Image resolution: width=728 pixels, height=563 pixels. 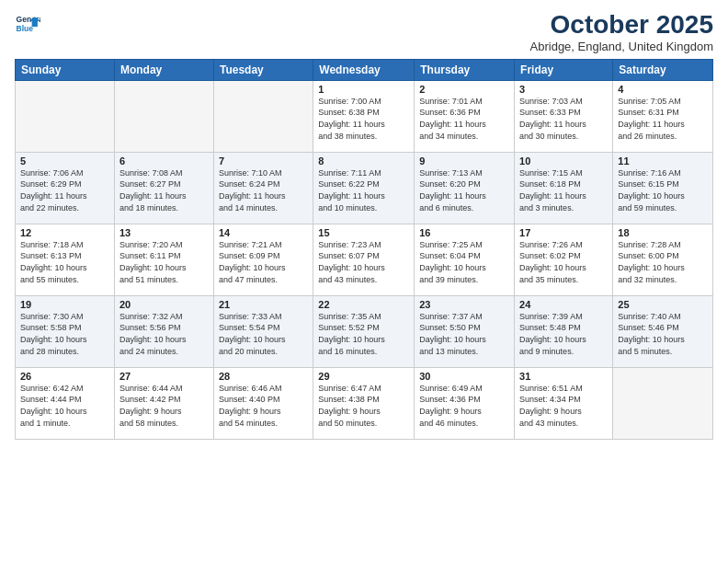 What do you see at coordinates (364, 89) in the screenshot?
I see `day-number: 1` at bounding box center [364, 89].